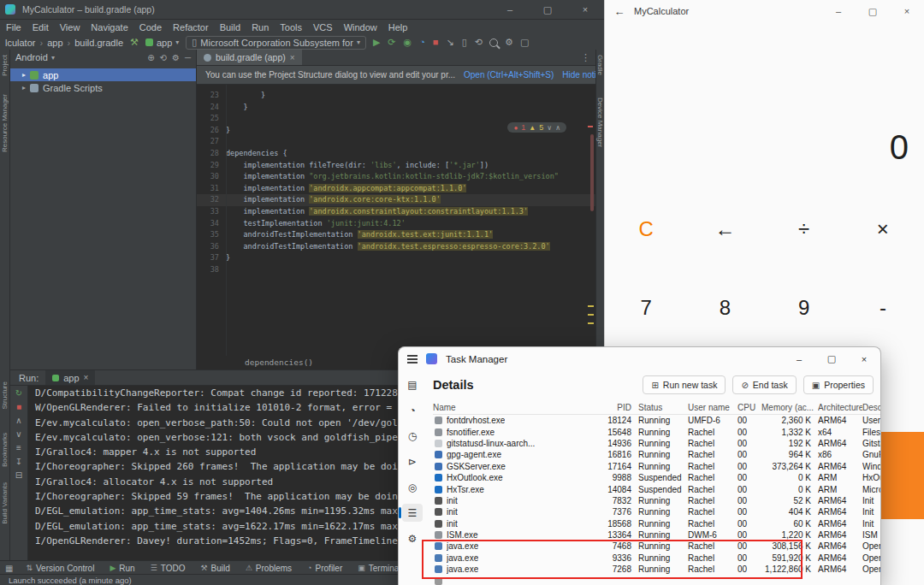  I want to click on layout-icon: ▢, so click(524, 43).